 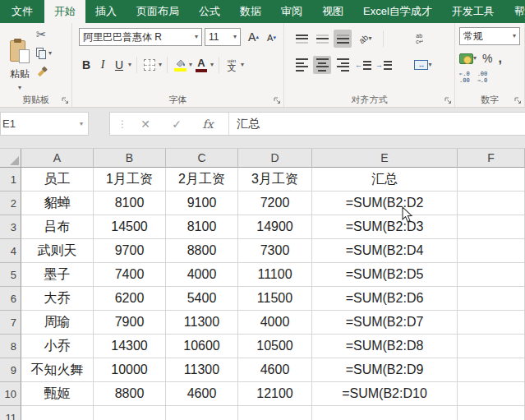 What do you see at coordinates (202, 252) in the screenshot?
I see `cell-C4: 8800` at bounding box center [202, 252].